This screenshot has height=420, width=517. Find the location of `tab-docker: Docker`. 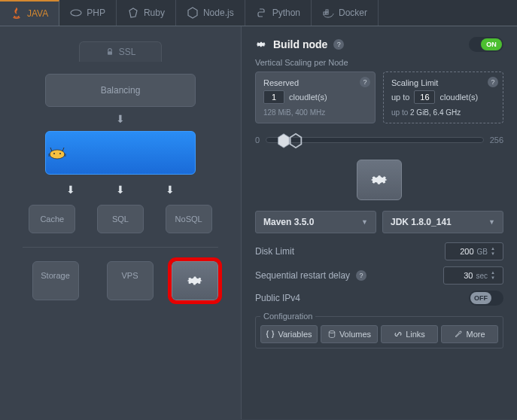

tab-docker: Docker is located at coordinates (345, 13).